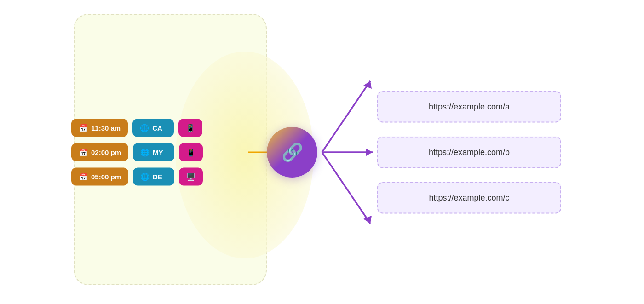  Describe the element at coordinates (469, 152) in the screenshot. I see `url-box-b: https://example.com/b` at that location.